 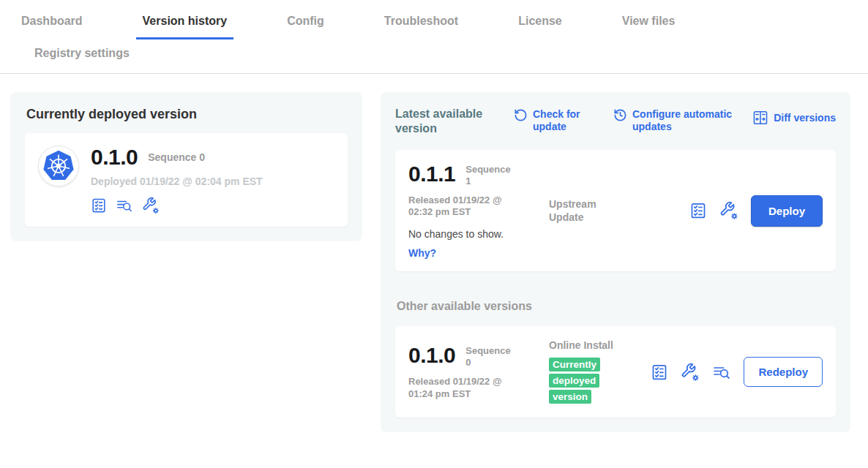 What do you see at coordinates (688, 120) in the screenshot?
I see `configure-automatic-updates-label: Configure automatic updates` at bounding box center [688, 120].